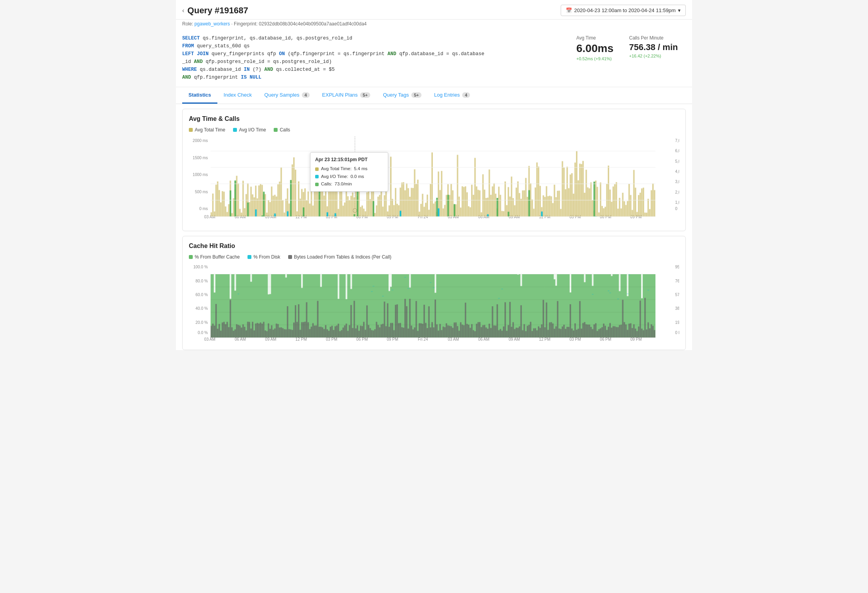 Image resolution: width=868 pixels, height=593 pixels. Describe the element at coordinates (210, 130) in the screenshot. I see `legend-avg-total-time-label: Avg Total Time` at that location.